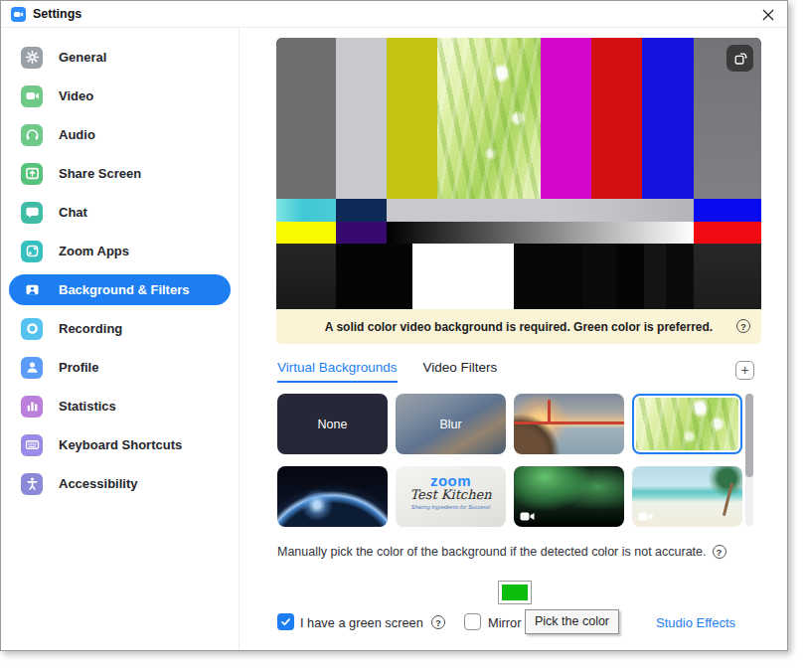 The width and height of the screenshot is (806, 672). What do you see at coordinates (120, 445) in the screenshot?
I see `sidebar-item-label: Keyboard Shortcuts` at bounding box center [120, 445].